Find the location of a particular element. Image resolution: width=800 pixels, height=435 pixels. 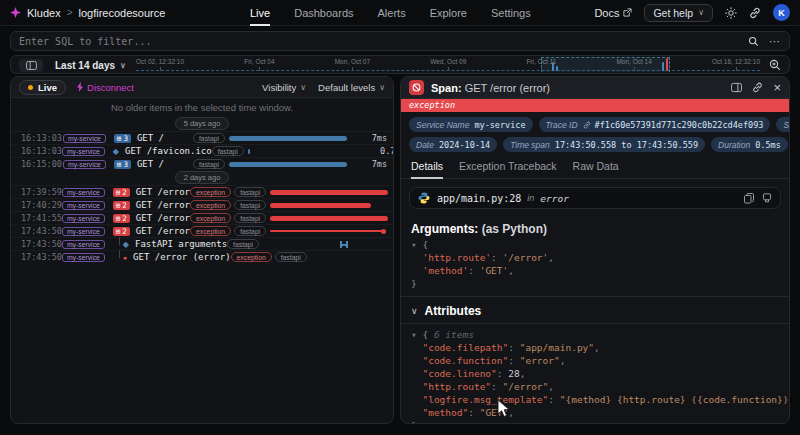

share-link-button is located at coordinates (755, 13).